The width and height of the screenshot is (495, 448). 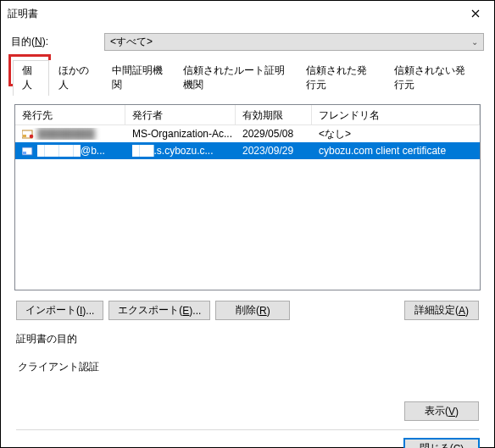 What do you see at coordinates (396, 151) in the screenshot?
I see `cell-friendly: cybozu.com client certificate` at bounding box center [396, 151].